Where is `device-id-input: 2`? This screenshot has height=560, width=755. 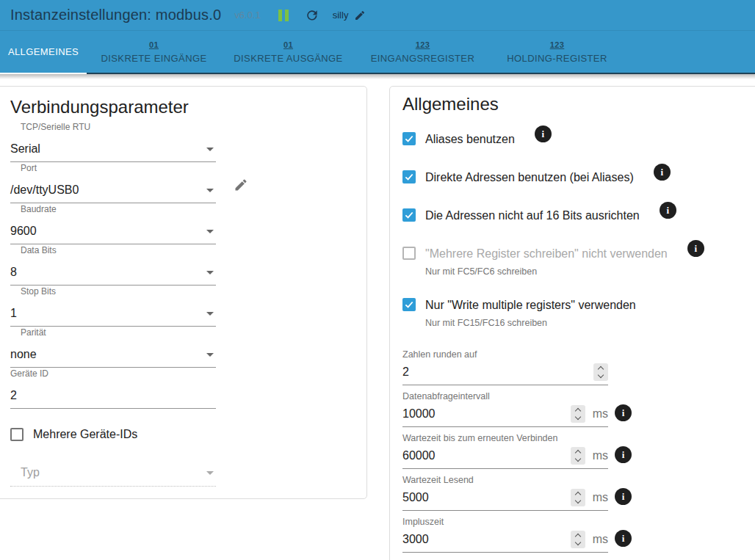 device-id-input: 2 is located at coordinates (113, 398).